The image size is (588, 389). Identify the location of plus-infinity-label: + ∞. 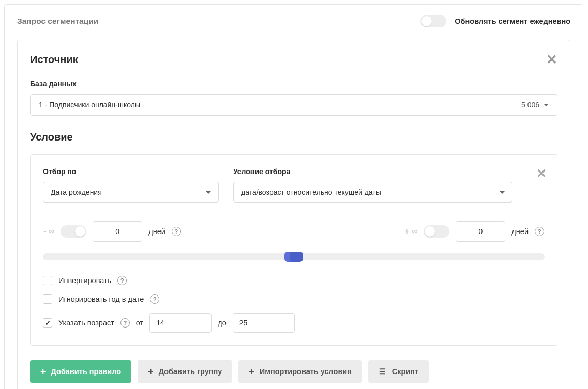
(411, 231).